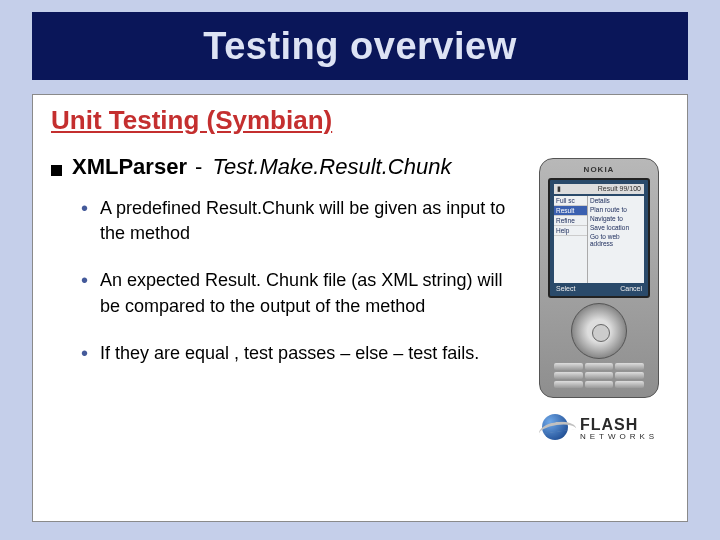 This screenshot has width=720, height=540. Describe the element at coordinates (619, 429) in the screenshot. I see `logo-text: FLASH NETWORKS` at that location.